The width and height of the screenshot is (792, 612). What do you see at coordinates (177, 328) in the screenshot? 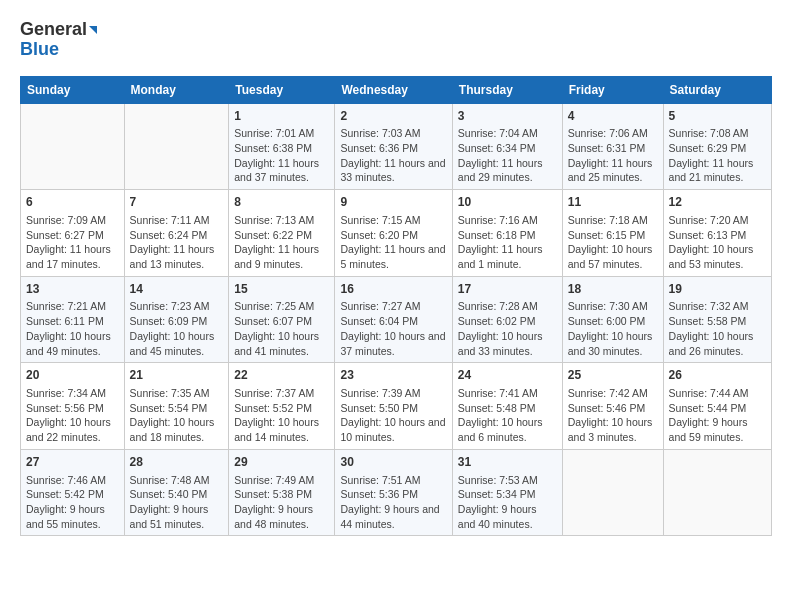
I see `day-info: Sunrise: 7:23 AM Sunset: 6:09 PM Dayligh…` at bounding box center [177, 328].